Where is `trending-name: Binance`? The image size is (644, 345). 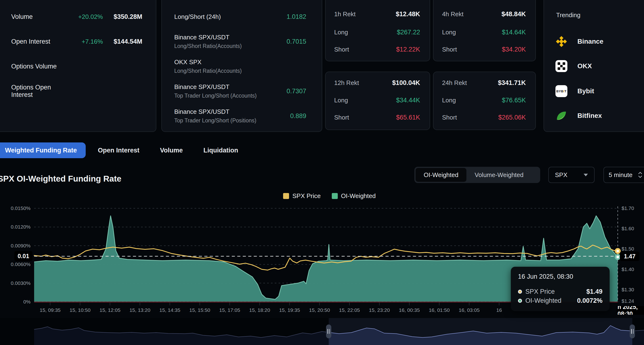
trending-name: Binance is located at coordinates (590, 41).